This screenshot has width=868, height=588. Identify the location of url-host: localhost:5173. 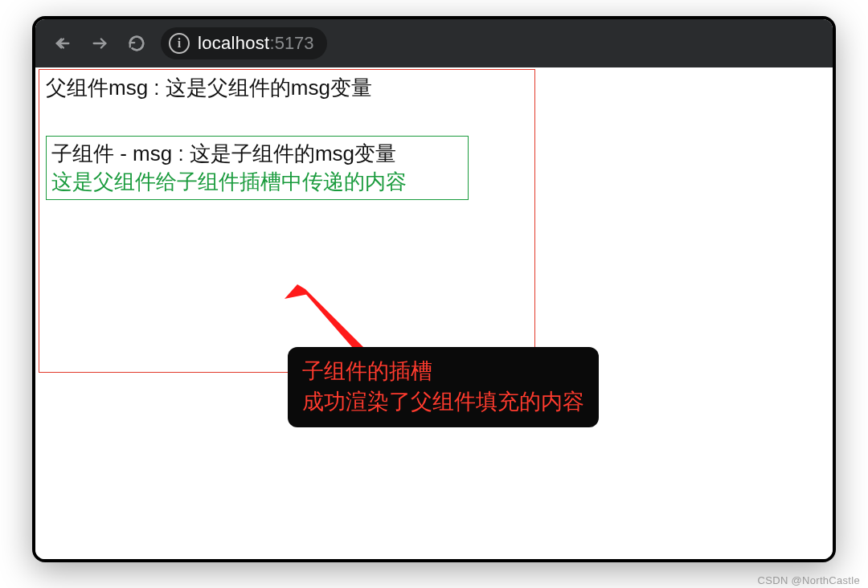
(256, 43).